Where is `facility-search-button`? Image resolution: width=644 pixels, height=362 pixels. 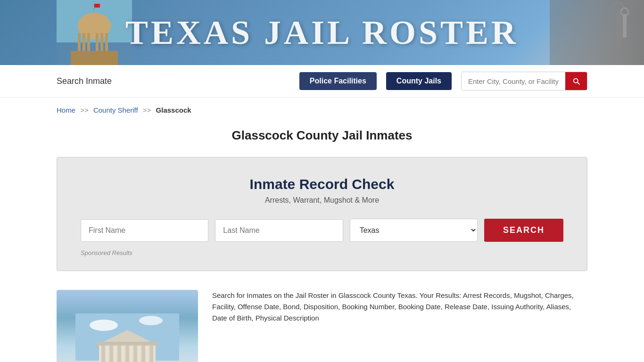 facility-search-button is located at coordinates (576, 81).